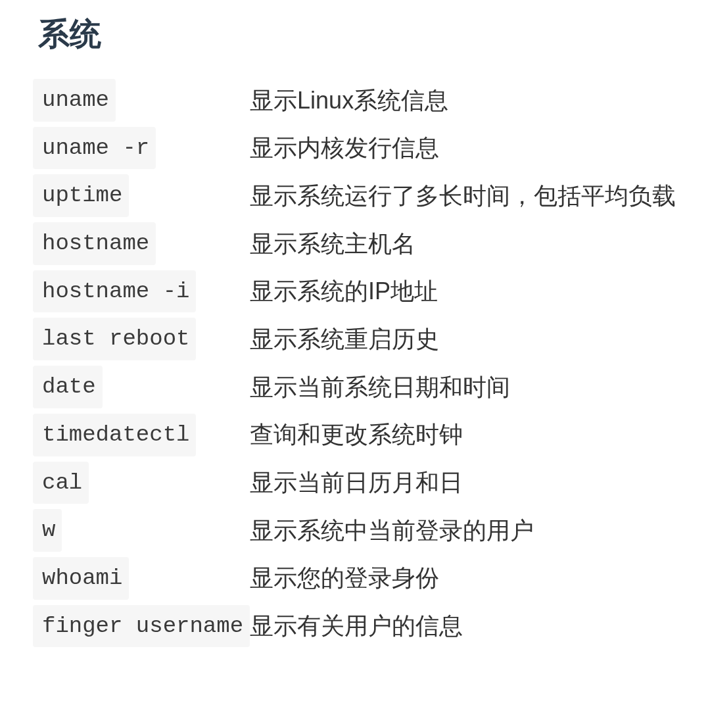 This screenshot has width=710, height=728. I want to click on description-cell: 显示当前系统日期和时间, so click(463, 387).